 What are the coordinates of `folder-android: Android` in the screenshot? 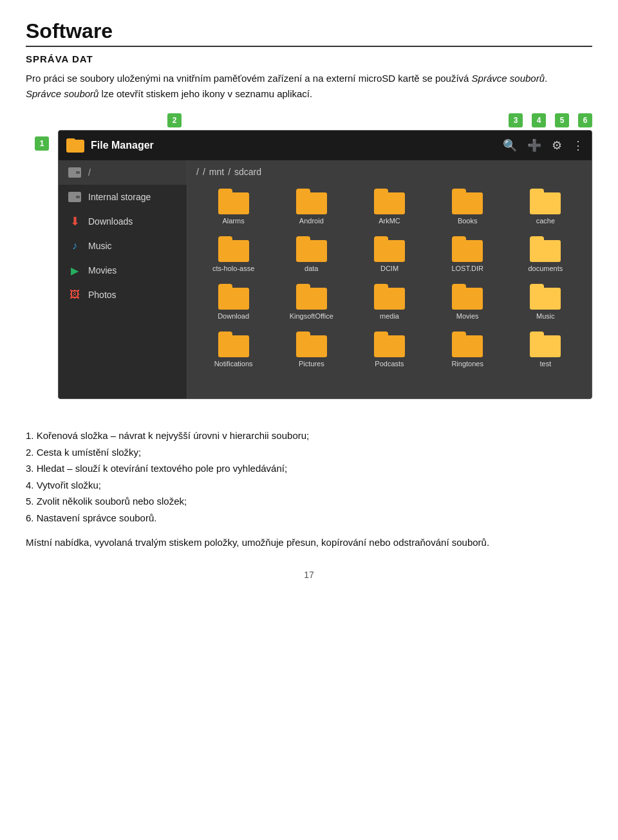 It's located at (312, 207).